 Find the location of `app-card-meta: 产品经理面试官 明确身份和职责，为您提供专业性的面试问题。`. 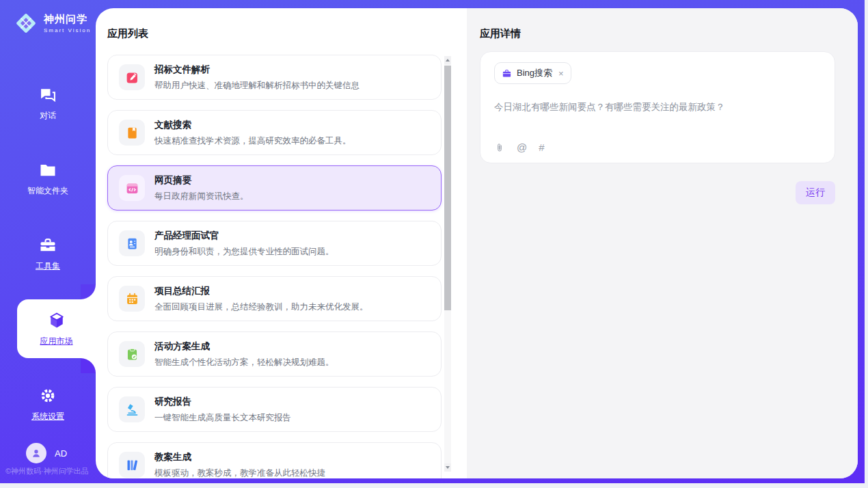

app-card-meta: 产品经理面试官 明确身份和职责，为您提供专业性的面试问题。 is located at coordinates (245, 243).